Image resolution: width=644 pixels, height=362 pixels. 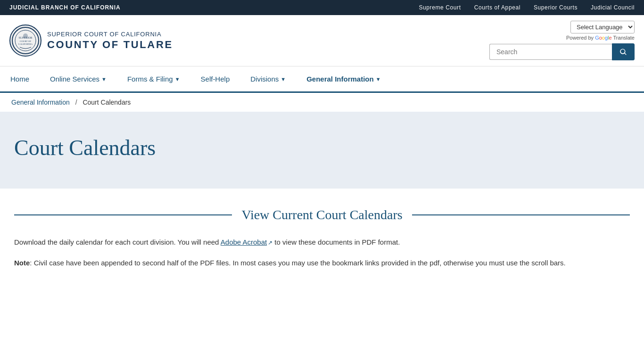 What do you see at coordinates (22, 263) in the screenshot?
I see `note-label: Note` at bounding box center [22, 263].